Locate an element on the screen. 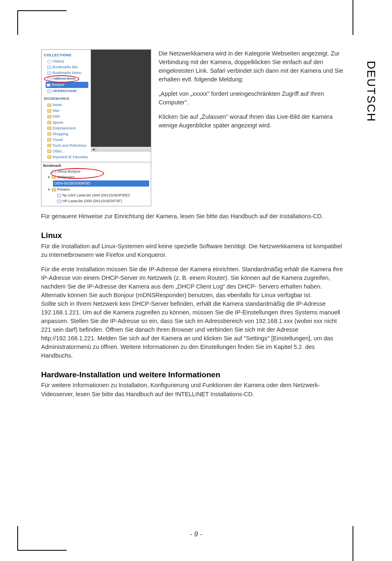 The image size is (392, 561). sidebar-collection-item: History is located at coordinates (68, 62).